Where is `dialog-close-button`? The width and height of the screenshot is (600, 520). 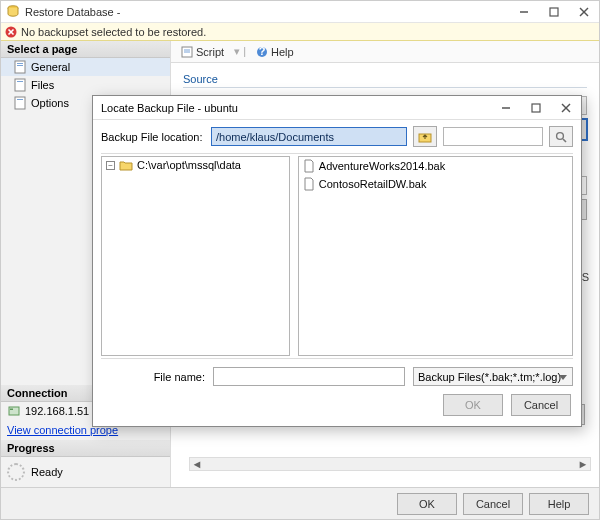 dialog-close-button is located at coordinates (566, 108).